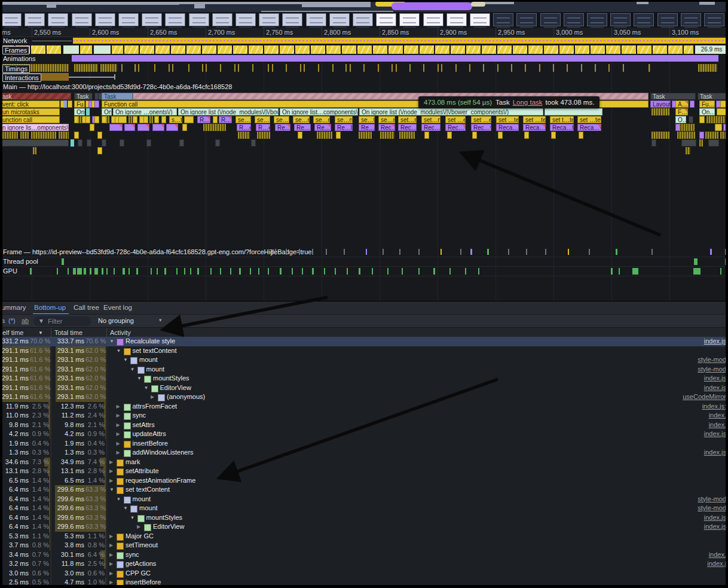 This screenshot has width=728, height=588. Describe the element at coordinates (364, 518) in the screenshot. I see `table-row: 6.4 ms1.4 %299.6 ms63.3 %▼mountStylesind…` at that location.